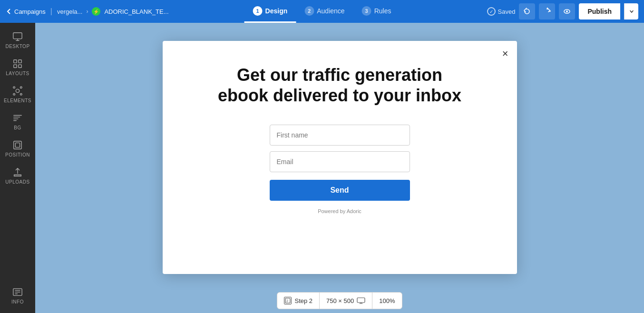  I want to click on zoom-section: 100%, so click(387, 301).